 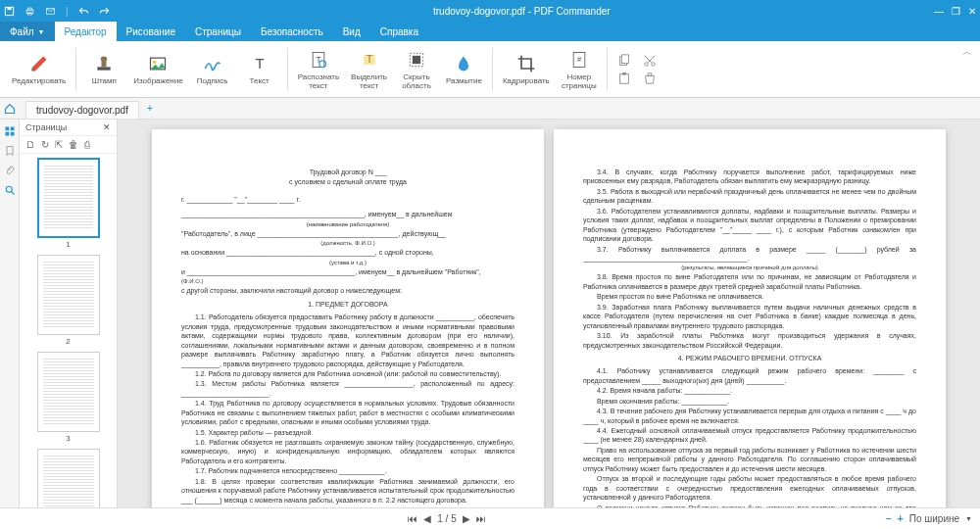 What do you see at coordinates (650, 61) in the screenshot?
I see `cut-icon` at bounding box center [650, 61].